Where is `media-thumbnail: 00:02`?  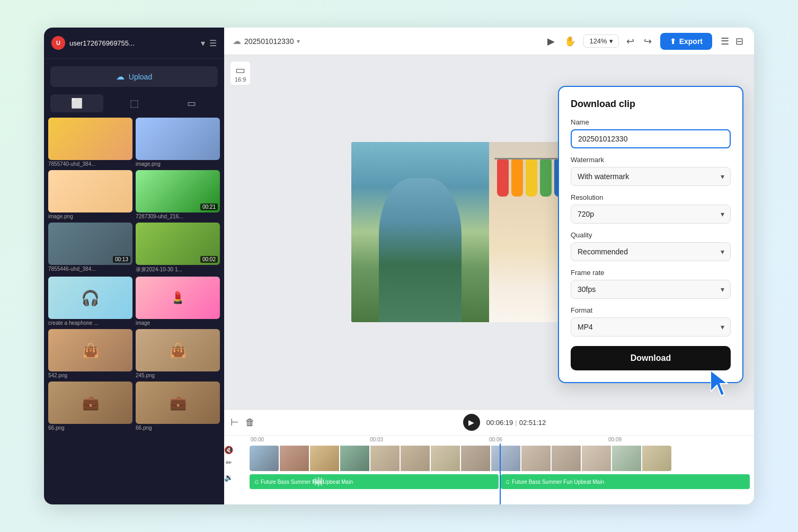
media-thumbnail: 00:02 is located at coordinates (178, 244).